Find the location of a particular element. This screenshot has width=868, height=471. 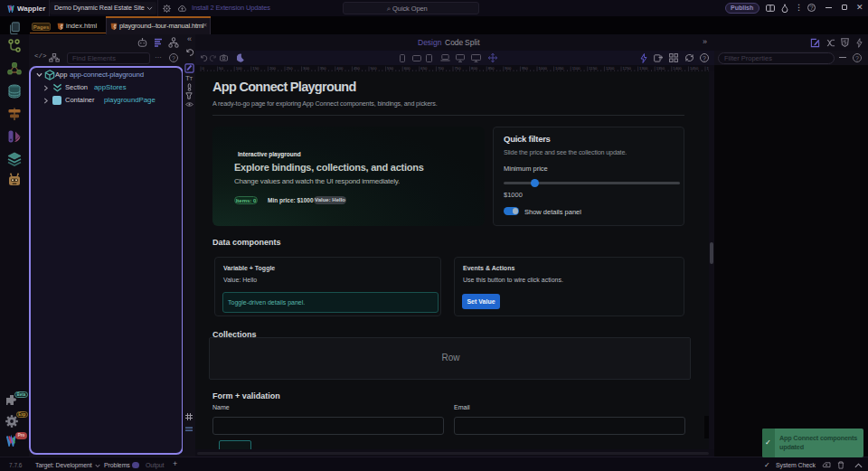

svg-text: 300 is located at coordinates (307, 69).